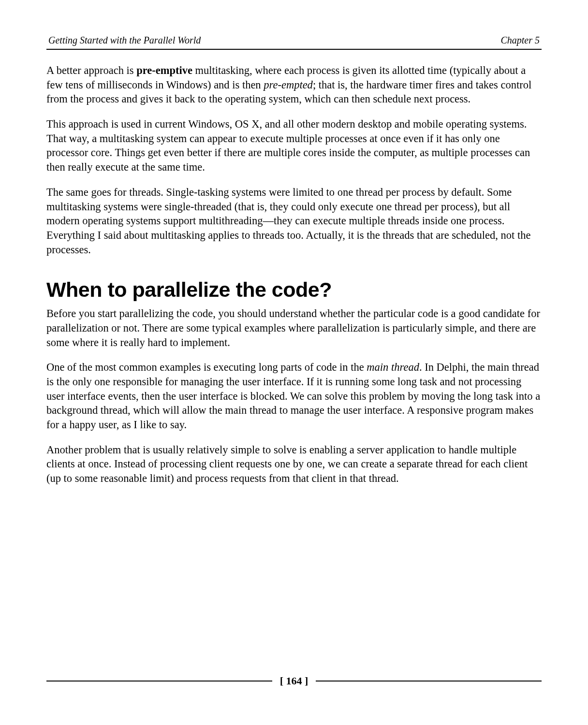 This screenshot has height=725, width=588. What do you see at coordinates (428, 681) in the screenshot?
I see `footer-rule-right` at bounding box center [428, 681].